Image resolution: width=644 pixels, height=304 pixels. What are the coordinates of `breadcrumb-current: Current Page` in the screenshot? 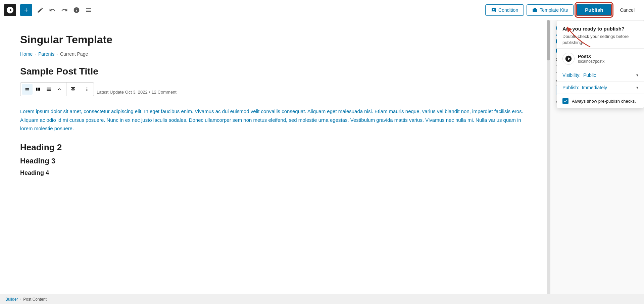 It's located at (74, 54).